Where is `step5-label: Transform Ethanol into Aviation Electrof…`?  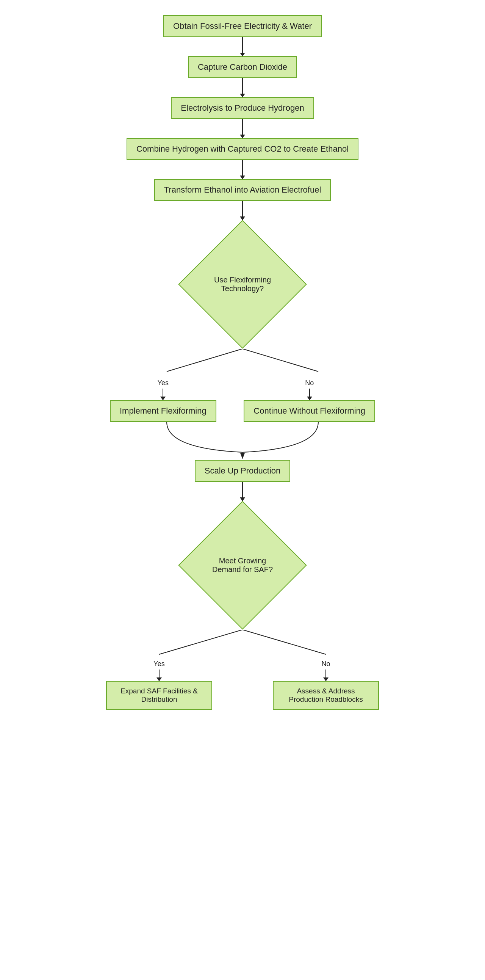 step5-label: Transform Ethanol into Aviation Electrof… is located at coordinates (242, 189).